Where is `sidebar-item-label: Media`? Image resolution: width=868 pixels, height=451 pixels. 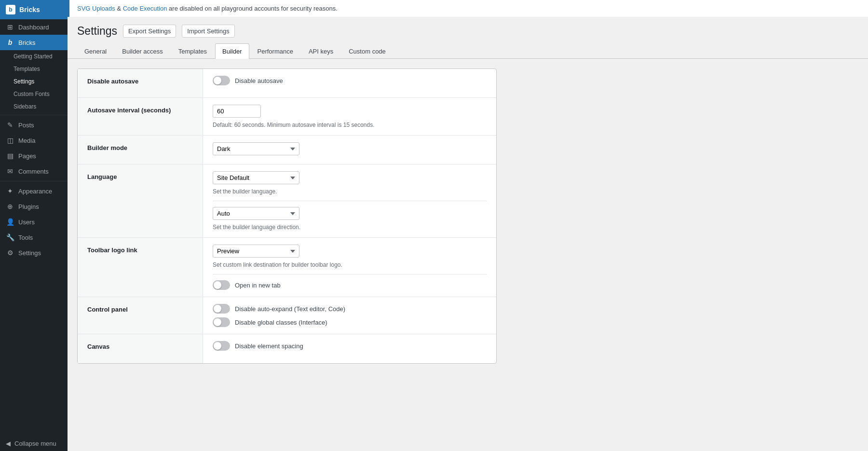 sidebar-item-label: Media is located at coordinates (27, 141).